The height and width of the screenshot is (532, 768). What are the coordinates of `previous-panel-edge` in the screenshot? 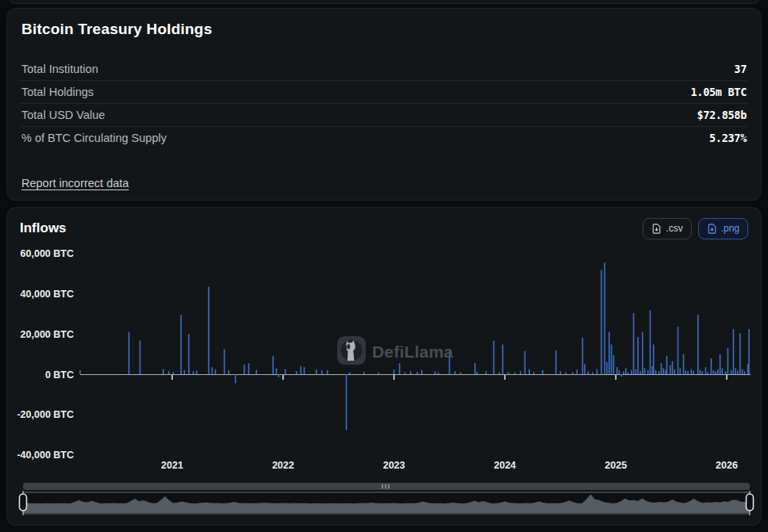 It's located at (384, 2).